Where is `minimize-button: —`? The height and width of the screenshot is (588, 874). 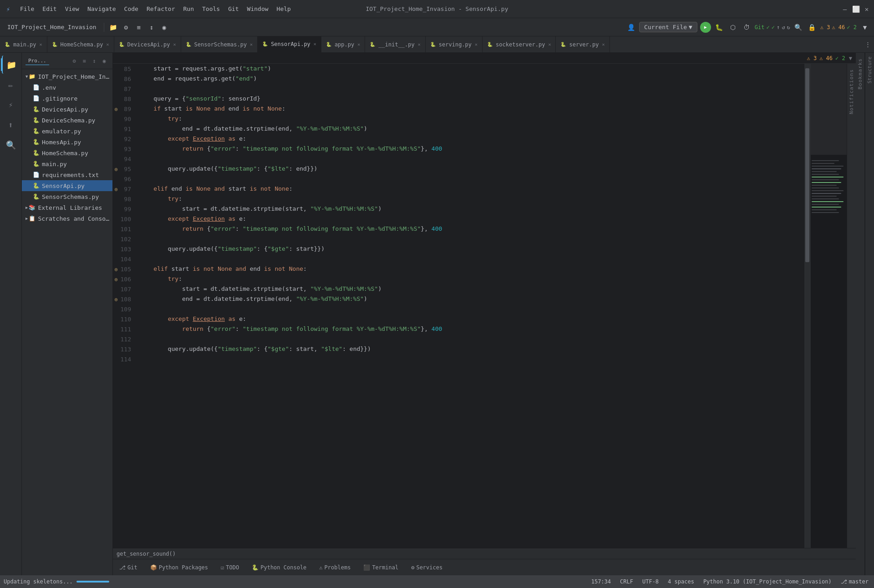
minimize-button: — is located at coordinates (845, 9).